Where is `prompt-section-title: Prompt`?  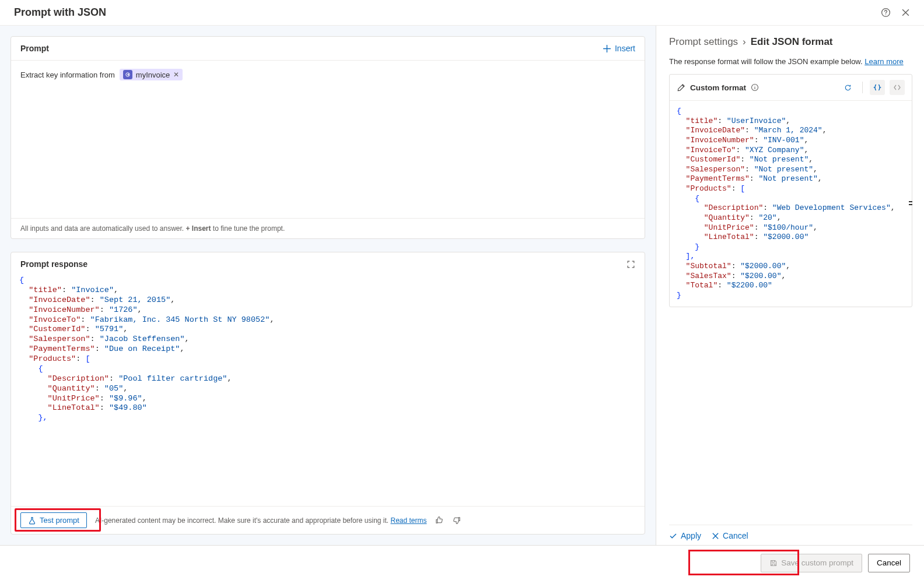
prompt-section-title: Prompt is located at coordinates (312, 48).